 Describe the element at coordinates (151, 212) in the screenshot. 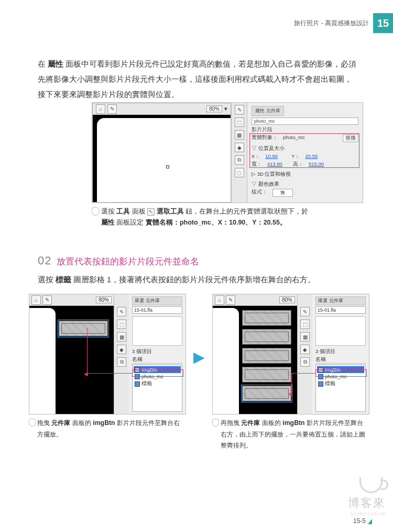

I see `selection-tool-icon: ↖` at that location.